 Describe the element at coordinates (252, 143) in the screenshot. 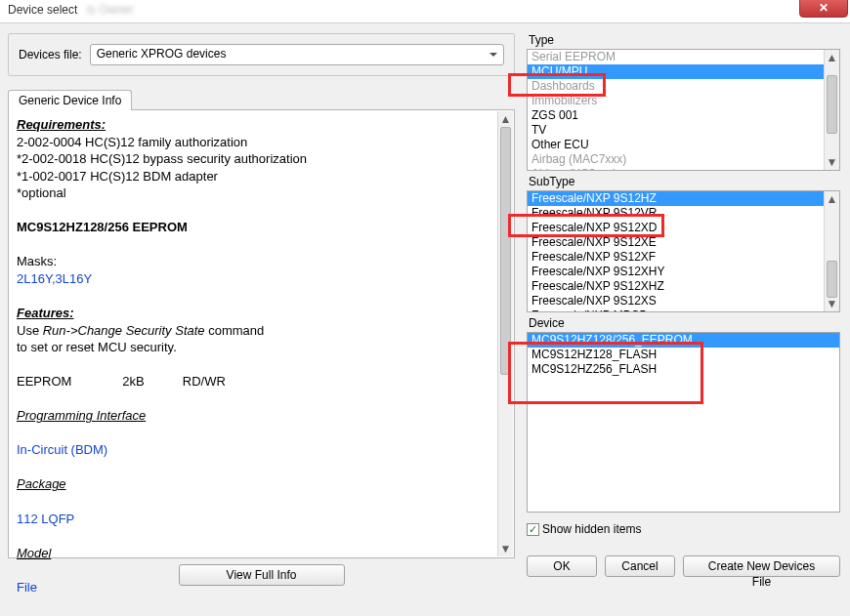

I see `requirement-line: 2-002-0004 HC(S)12 family authorization` at that location.